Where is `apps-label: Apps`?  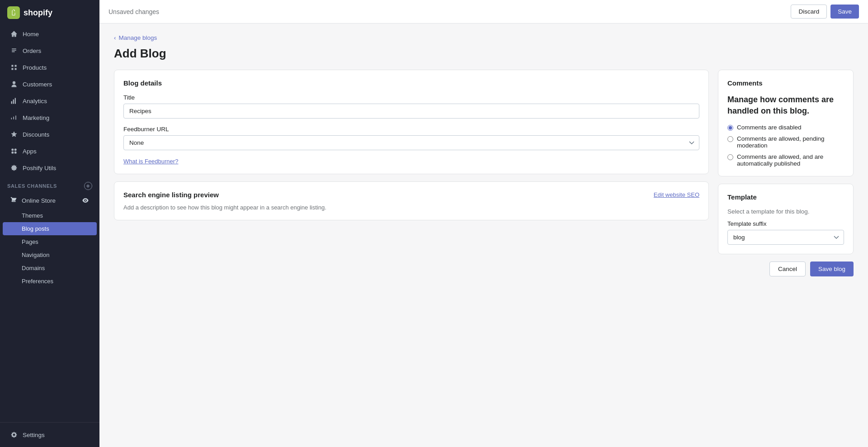
apps-label: Apps is located at coordinates (30, 151).